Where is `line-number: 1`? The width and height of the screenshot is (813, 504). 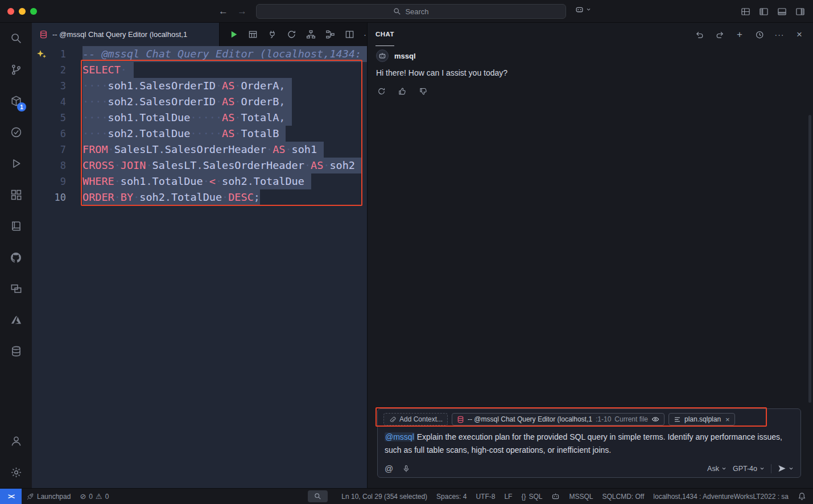
line-number: 1 is located at coordinates (57, 54).